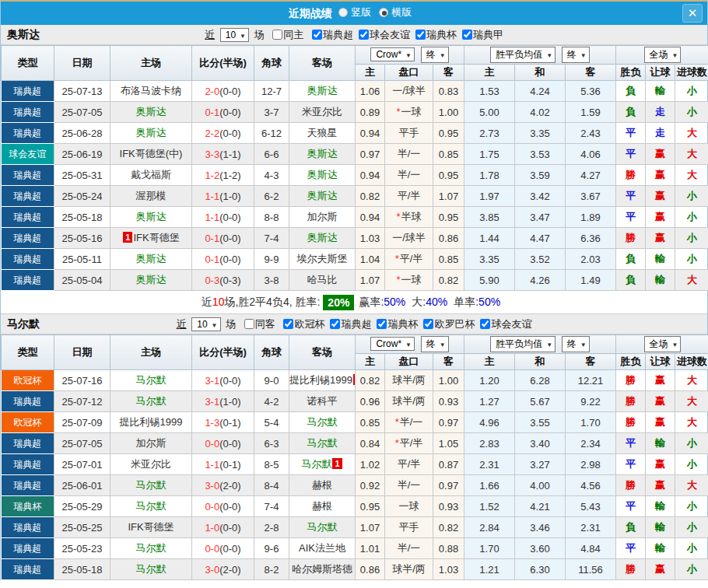 Image resolution: width=708 pixels, height=588 pixels. I want to click on avg-odds-1: 4.21, so click(540, 507).